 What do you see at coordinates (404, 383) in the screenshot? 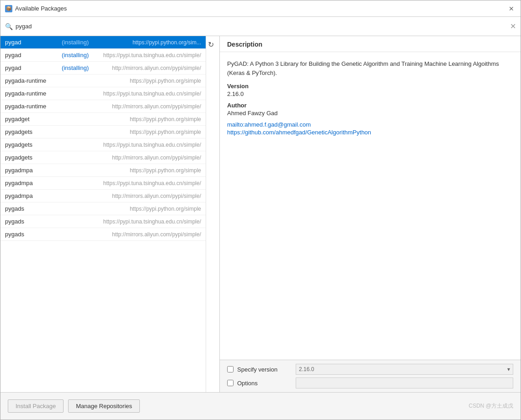
I see `options-input` at bounding box center [404, 383].